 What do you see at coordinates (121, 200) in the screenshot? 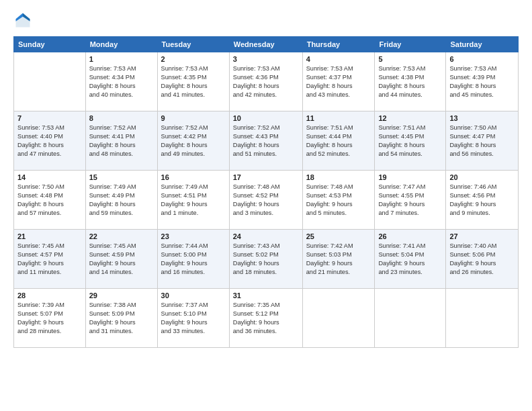
I see `calendar-cell: 15Sunrise: 7:49 AMSunset: 4:49 PMDayligh…` at bounding box center [121, 200].